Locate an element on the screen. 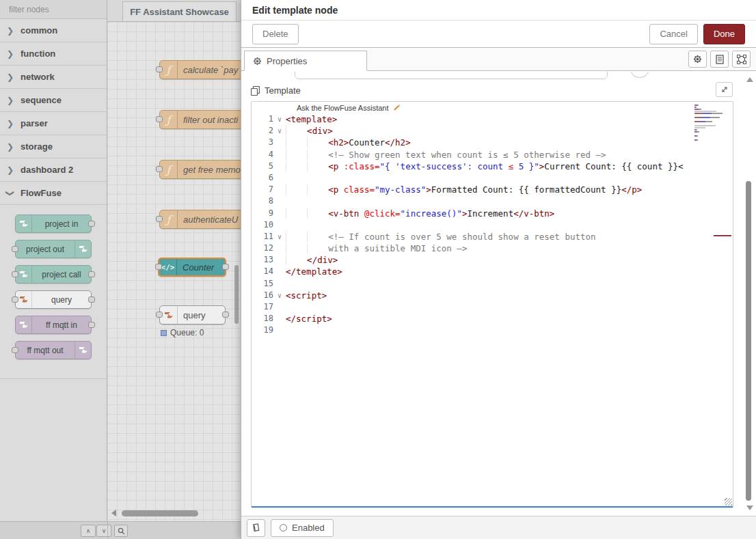 The height and width of the screenshot is (539, 756). line-number: 8 is located at coordinates (262, 201).